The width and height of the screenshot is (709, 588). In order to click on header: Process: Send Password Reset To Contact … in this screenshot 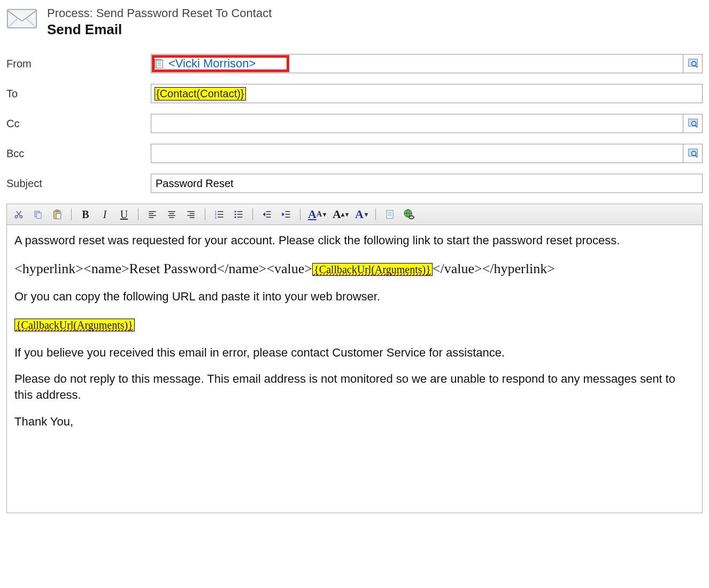, I will do `click(354, 22)`.